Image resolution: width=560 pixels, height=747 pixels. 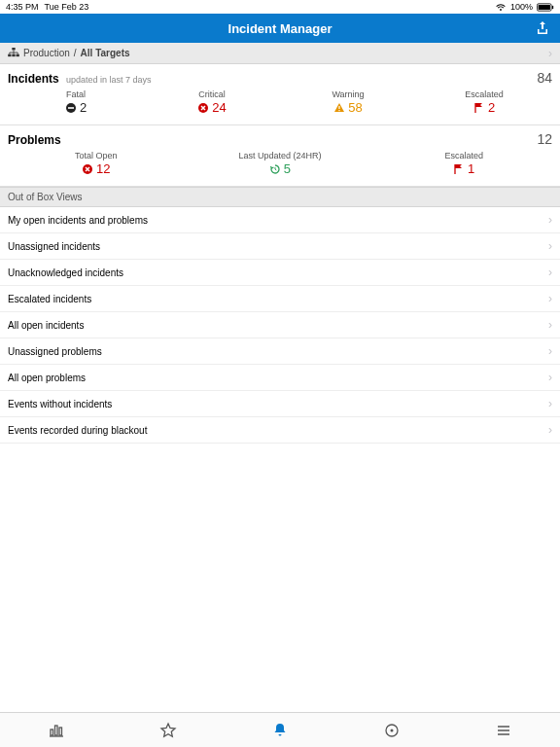 What do you see at coordinates (275, 169) in the screenshot?
I see `history-icon` at bounding box center [275, 169].